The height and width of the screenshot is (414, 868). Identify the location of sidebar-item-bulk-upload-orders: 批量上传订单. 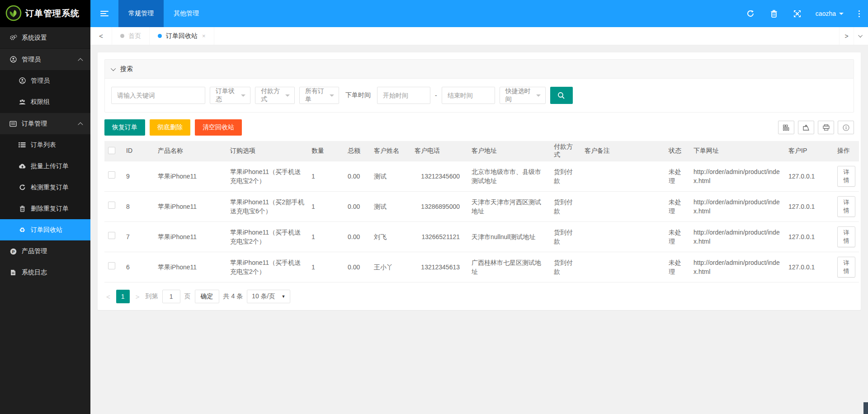
(45, 166).